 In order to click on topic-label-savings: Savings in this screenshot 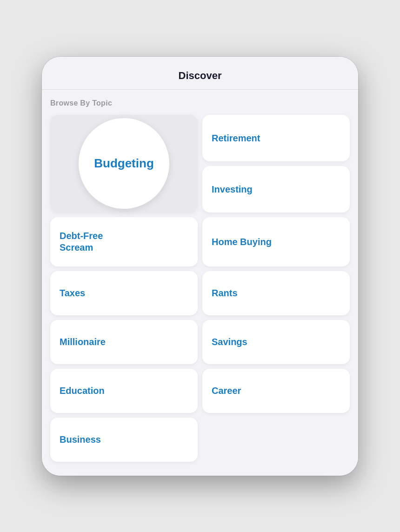, I will do `click(230, 342)`.